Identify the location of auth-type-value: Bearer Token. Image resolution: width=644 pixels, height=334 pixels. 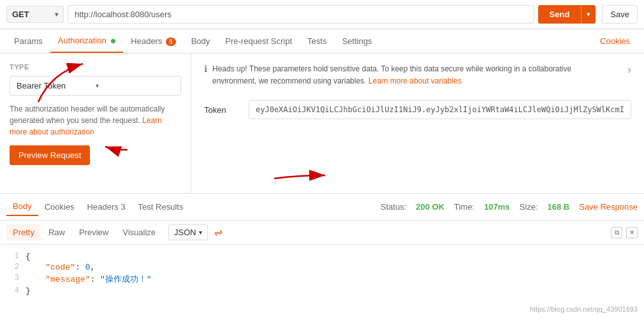
(56, 85).